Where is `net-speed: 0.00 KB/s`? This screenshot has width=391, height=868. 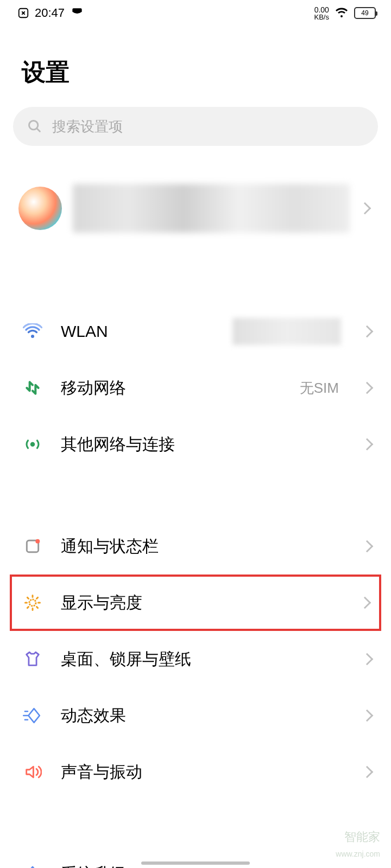
net-speed: 0.00 KB/s is located at coordinates (321, 13).